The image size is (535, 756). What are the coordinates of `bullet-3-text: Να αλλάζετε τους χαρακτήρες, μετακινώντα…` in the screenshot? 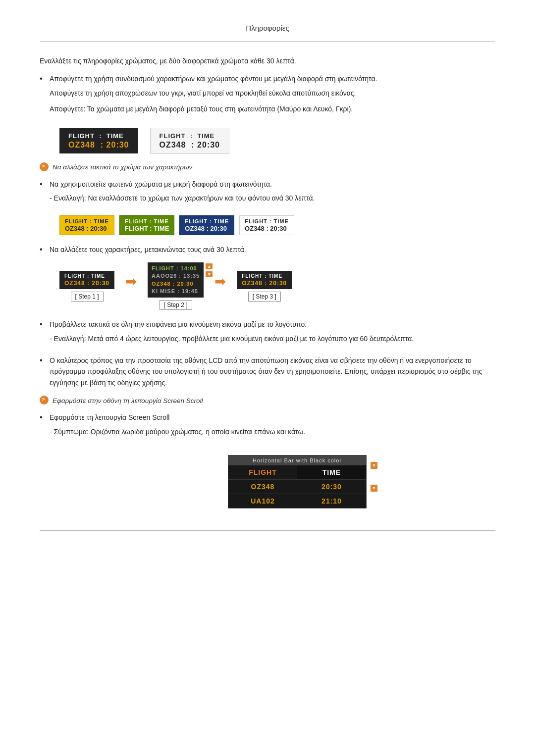 It's located at (272, 250).